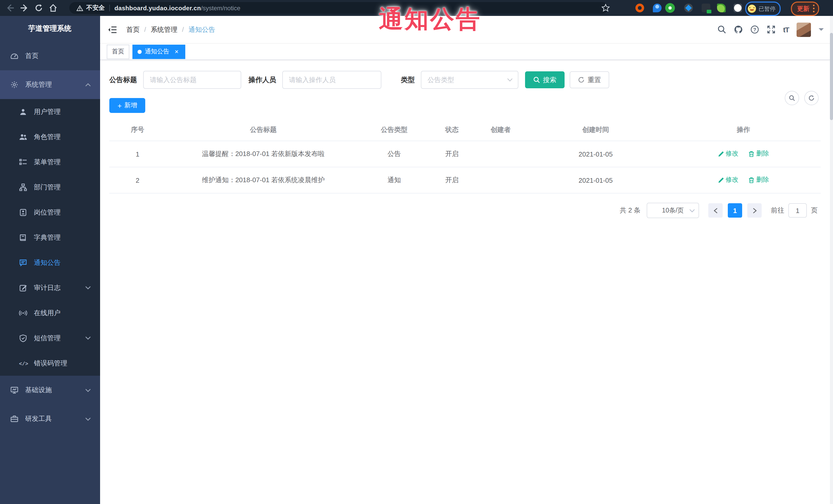 This screenshot has height=504, width=833. What do you see at coordinates (786, 29) in the screenshot?
I see `font-size-icon: tT` at bounding box center [786, 29].